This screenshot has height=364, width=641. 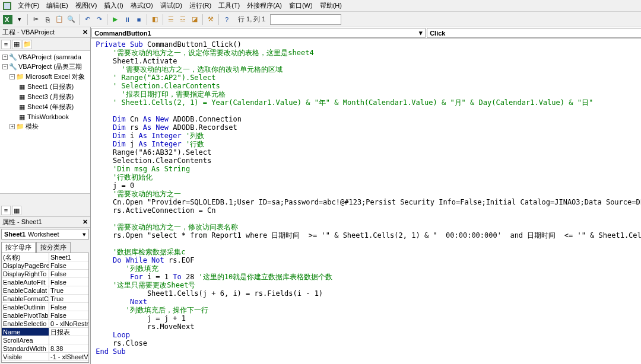 What do you see at coordinates (142, 6) in the screenshot?
I see `menu-format: 格式(O)` at bounding box center [142, 6].